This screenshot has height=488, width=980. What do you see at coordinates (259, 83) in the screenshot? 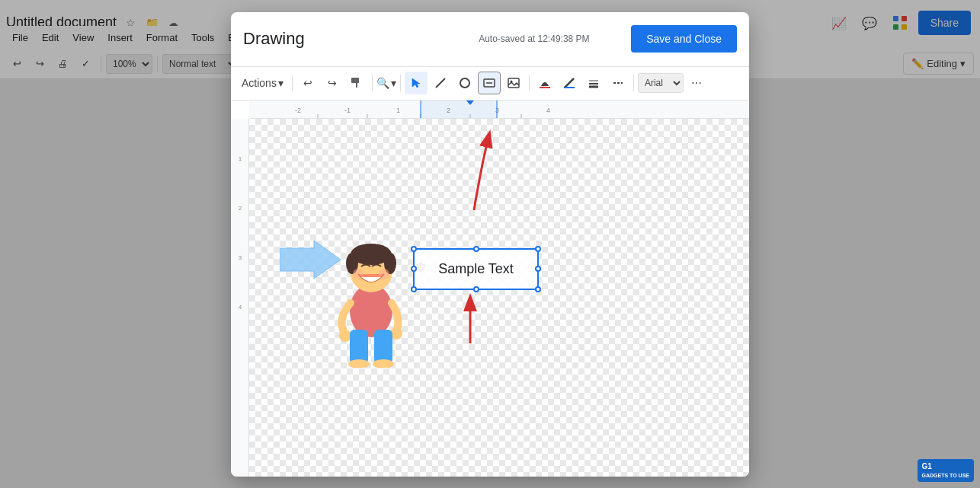
I see `actions-label: Actions` at bounding box center [259, 83].